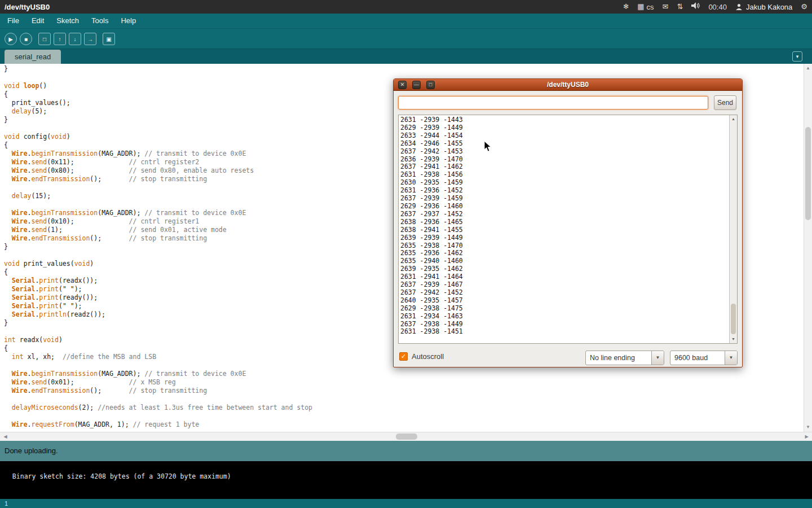 The image size is (812, 508). Describe the element at coordinates (564, 230) in the screenshot. I see `serial-line: 2638 -2941 -1455` at that location.